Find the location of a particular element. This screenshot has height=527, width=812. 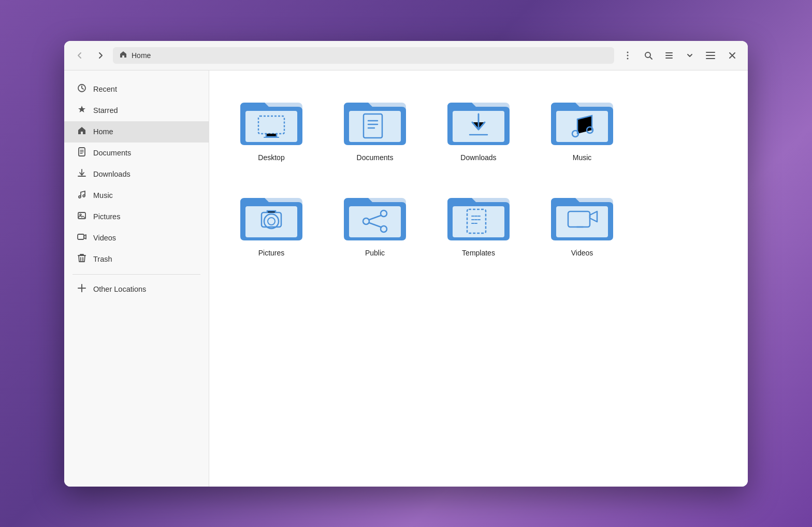

music-icon is located at coordinates (82, 196).